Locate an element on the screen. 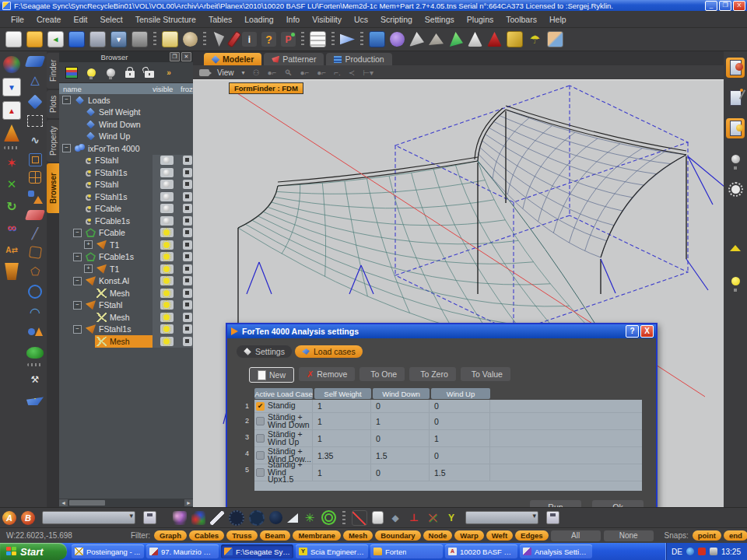  material-icon is located at coordinates (190, 39).